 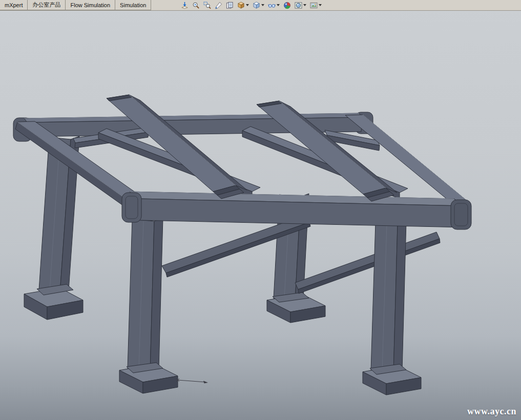 I want to click on apply-scene-icon, so click(x=300, y=5).